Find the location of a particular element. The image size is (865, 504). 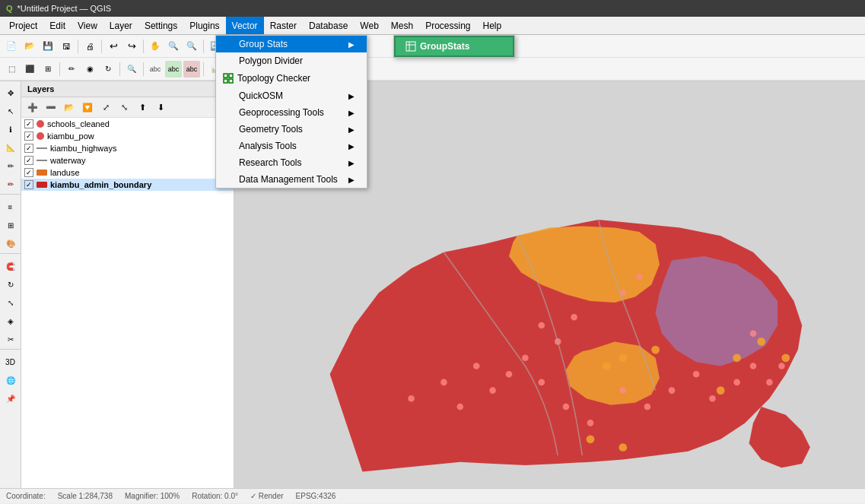

vector-menu-item-data-management-tools: Data Management Tools▶ is located at coordinates (291, 179).